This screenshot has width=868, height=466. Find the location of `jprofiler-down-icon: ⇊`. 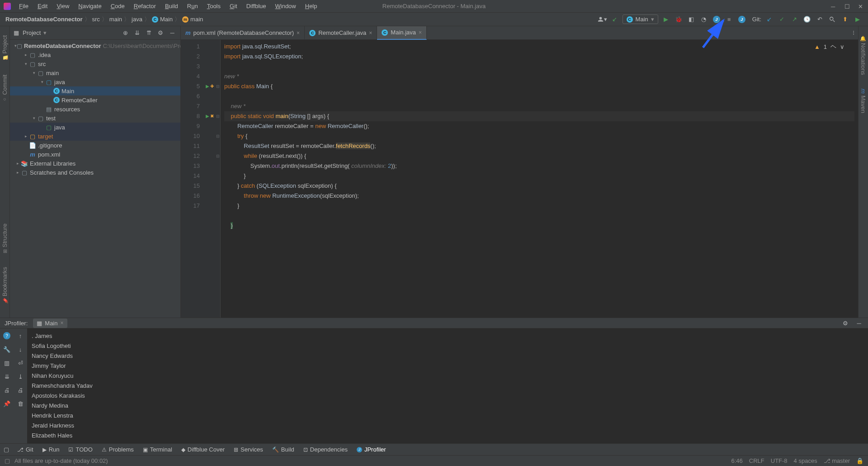

jprofiler-down-icon: ⇊ is located at coordinates (7, 376).